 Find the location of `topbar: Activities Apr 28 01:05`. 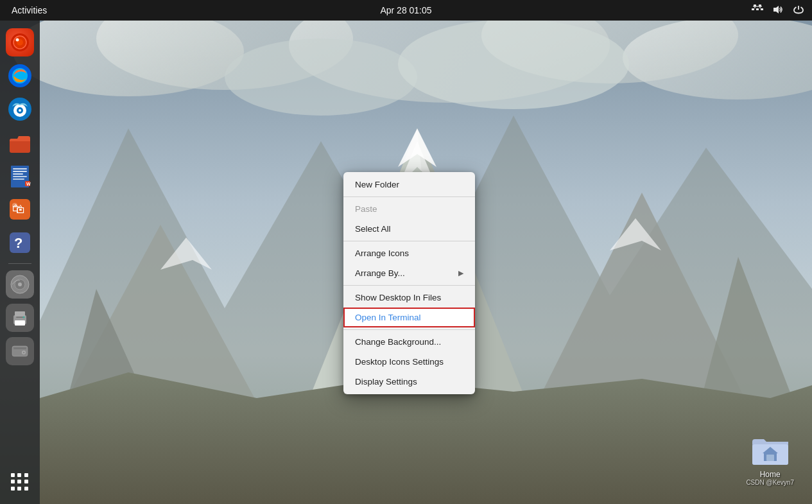

topbar: Activities Apr 28 01:05 is located at coordinates (406, 10).